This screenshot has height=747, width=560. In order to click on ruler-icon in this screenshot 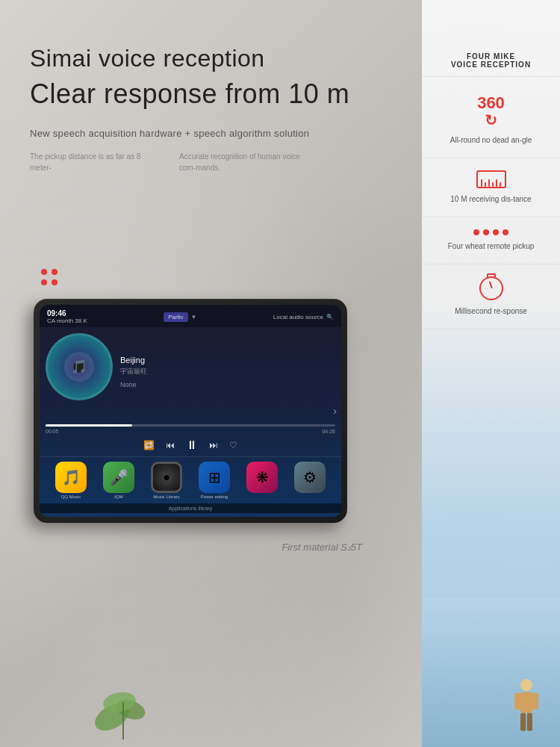, I will do `click(491, 179)`.